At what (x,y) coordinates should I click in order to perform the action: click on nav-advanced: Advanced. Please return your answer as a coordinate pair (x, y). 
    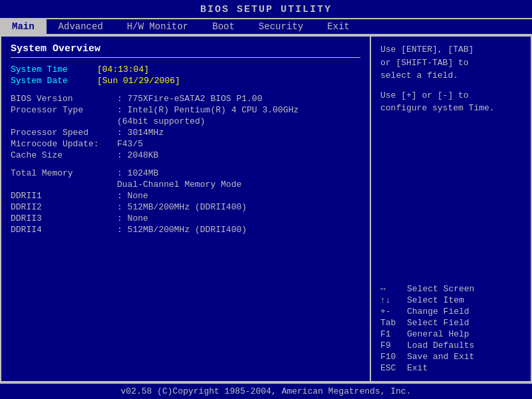
    Looking at the image, I should click on (81, 27).